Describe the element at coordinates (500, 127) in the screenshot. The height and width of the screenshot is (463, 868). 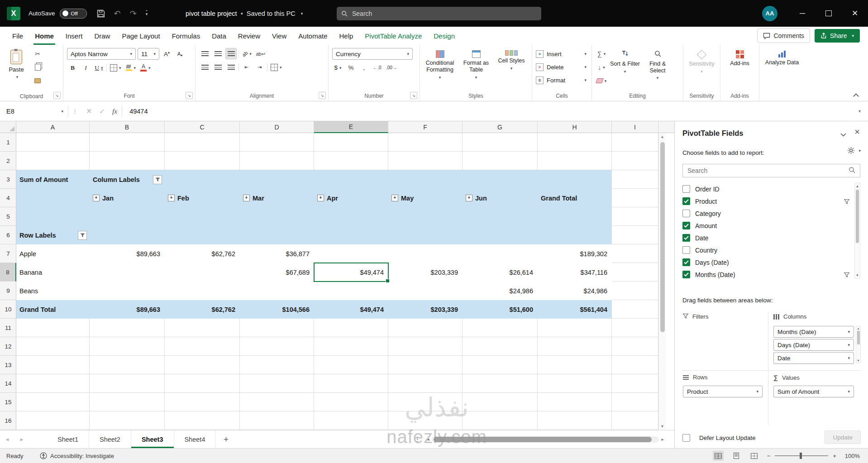
I see `column-header-g: G` at that location.